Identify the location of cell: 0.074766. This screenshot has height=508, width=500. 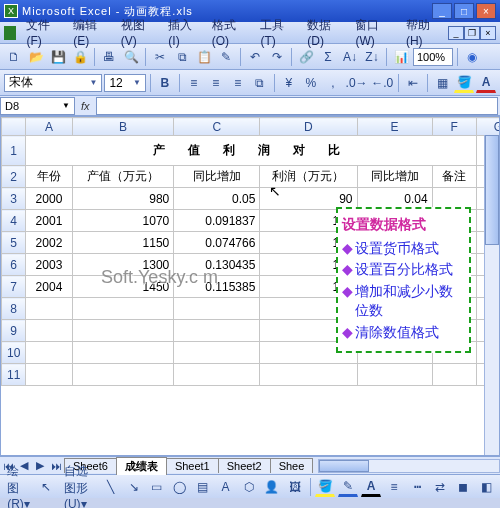
(217, 243).